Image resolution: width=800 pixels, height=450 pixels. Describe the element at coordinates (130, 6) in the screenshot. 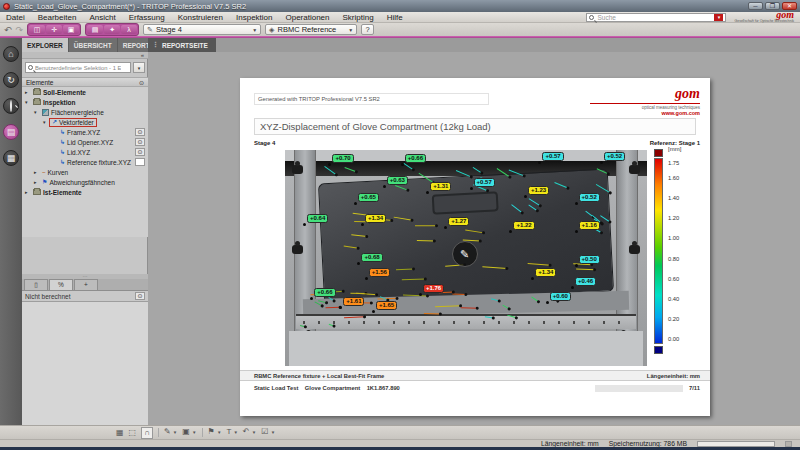

I see `window-title: Static_Load_Glove_Compartment(*) - TRITO…` at that location.